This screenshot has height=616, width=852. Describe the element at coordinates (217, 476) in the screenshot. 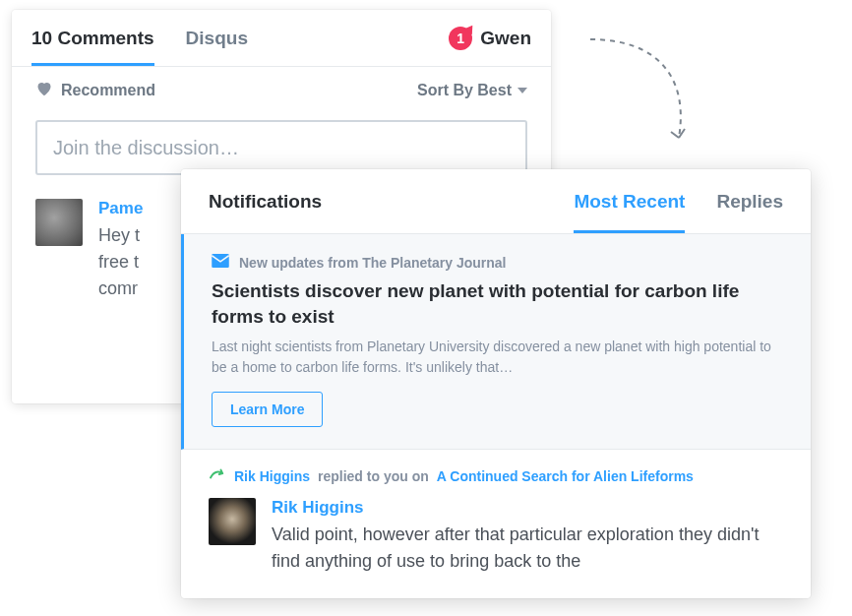

I see `reply-arrow-icon` at that location.